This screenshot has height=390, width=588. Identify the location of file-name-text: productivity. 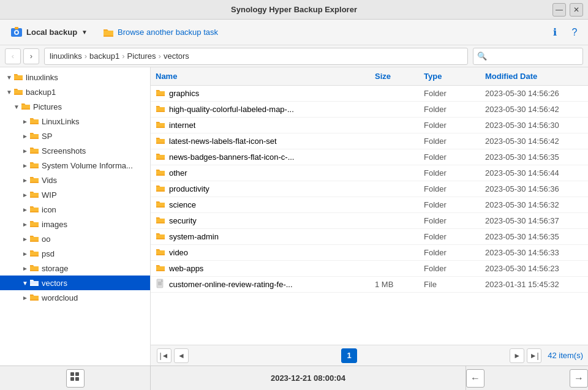
(189, 189).